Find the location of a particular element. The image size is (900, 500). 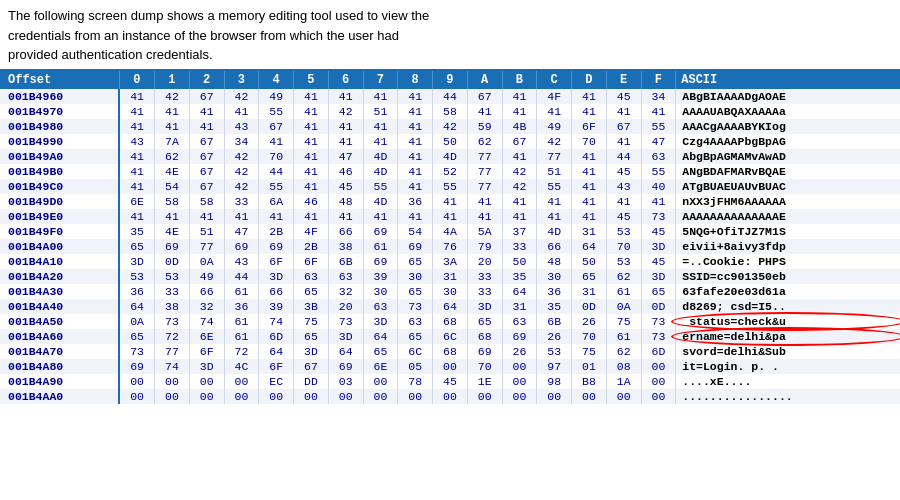

hex-cell: 38 is located at coordinates (172, 306).